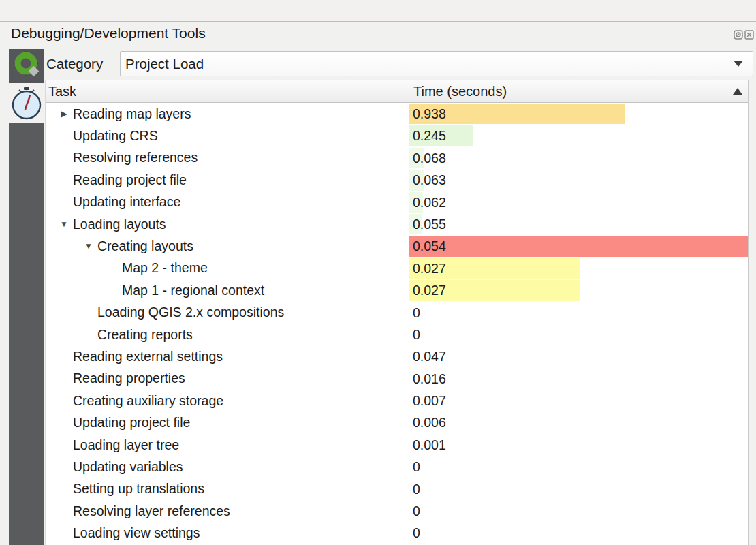 The width and height of the screenshot is (756, 545). Describe the element at coordinates (428, 202) in the screenshot. I see `time-value: 0.062` at that location.